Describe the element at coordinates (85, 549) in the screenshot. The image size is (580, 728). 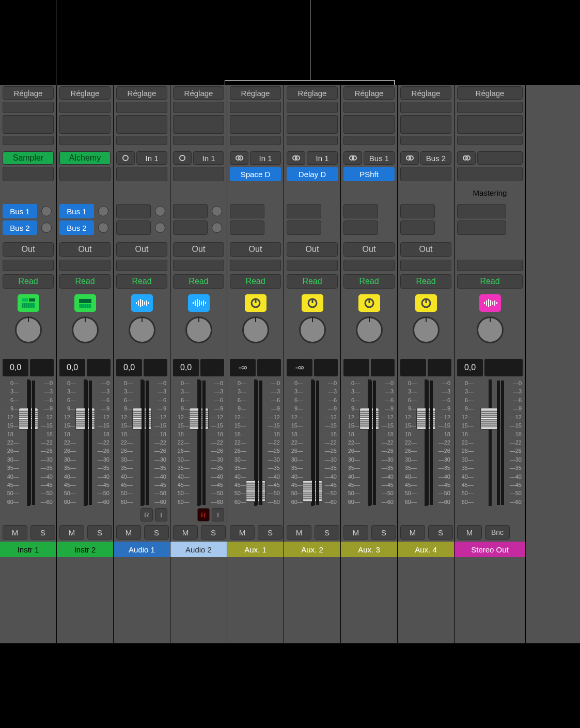
I see `channel-name: Instr 2` at that location.